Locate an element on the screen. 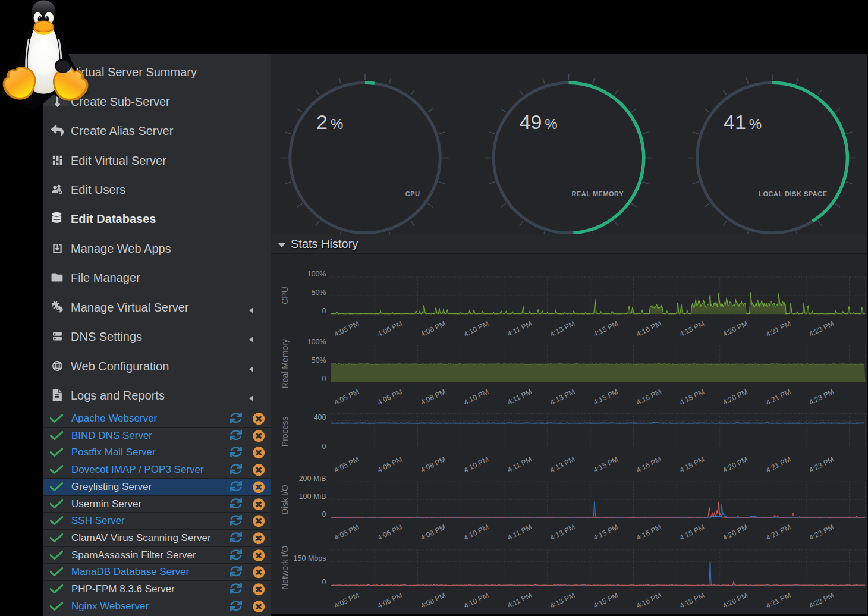 Image resolution: width=868 pixels, height=616 pixels. svg-text: Process is located at coordinates (285, 432).